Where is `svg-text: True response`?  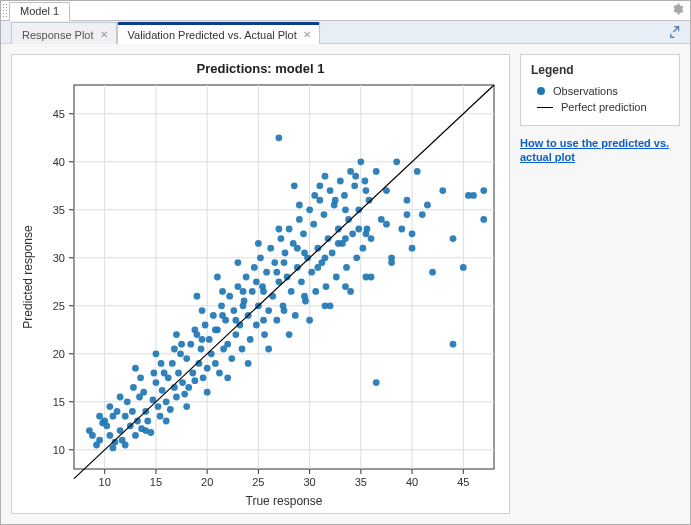 svg-text: True response is located at coordinates (284, 501).